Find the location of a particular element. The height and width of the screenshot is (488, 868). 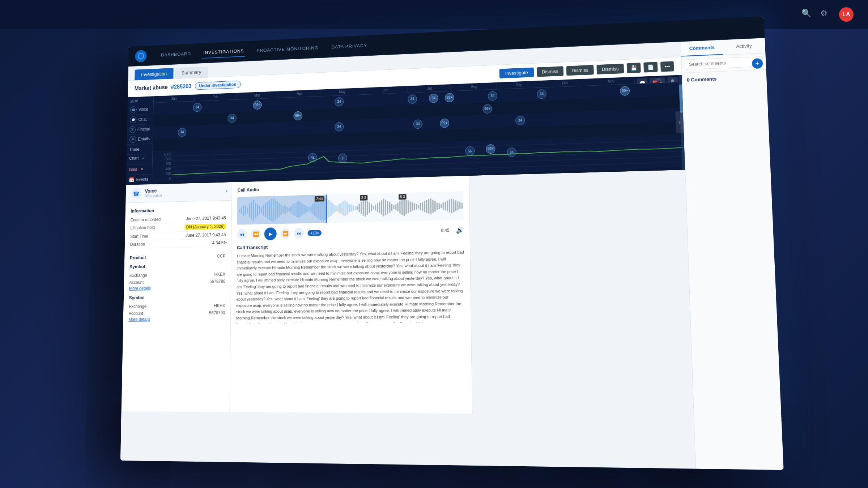

duration-value: 4:34:51 is located at coordinates (219, 243).